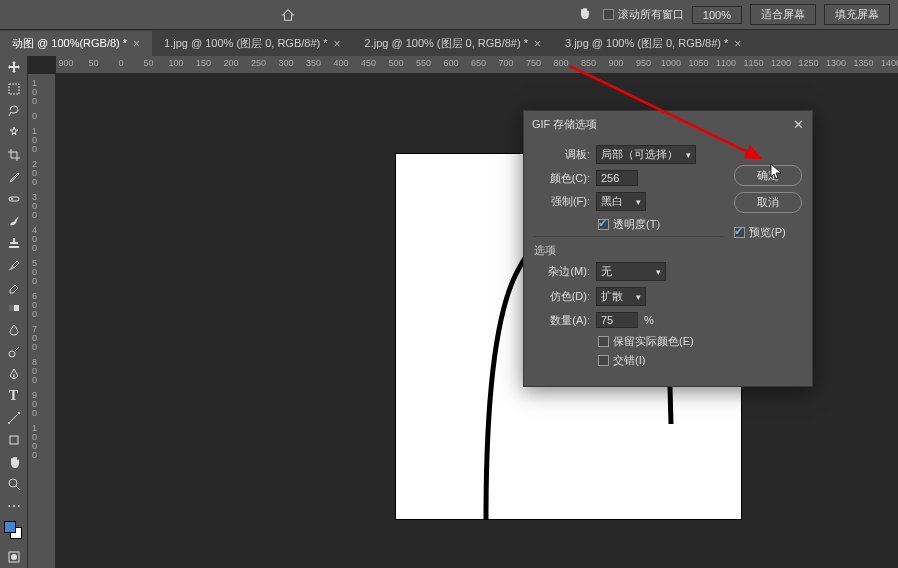 The image size is (898, 568). What do you see at coordinates (617, 178) in the screenshot?
I see `colors-input: 256` at bounding box center [617, 178].